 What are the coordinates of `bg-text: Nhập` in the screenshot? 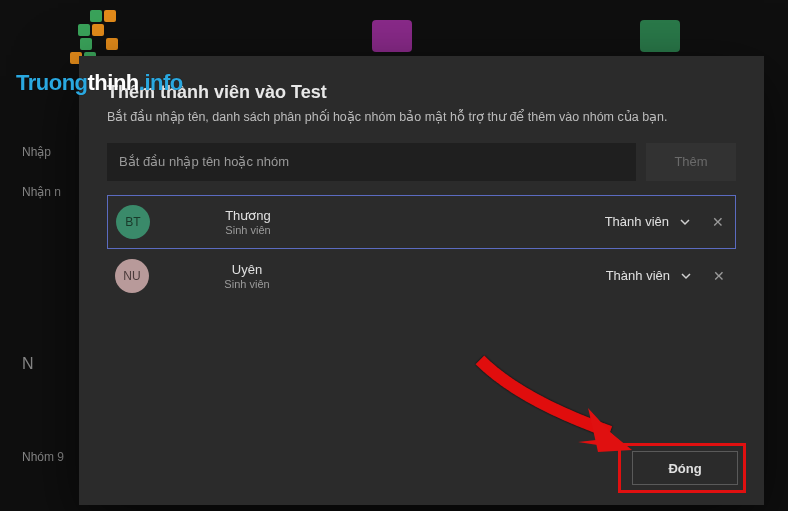 It's located at (36, 152).